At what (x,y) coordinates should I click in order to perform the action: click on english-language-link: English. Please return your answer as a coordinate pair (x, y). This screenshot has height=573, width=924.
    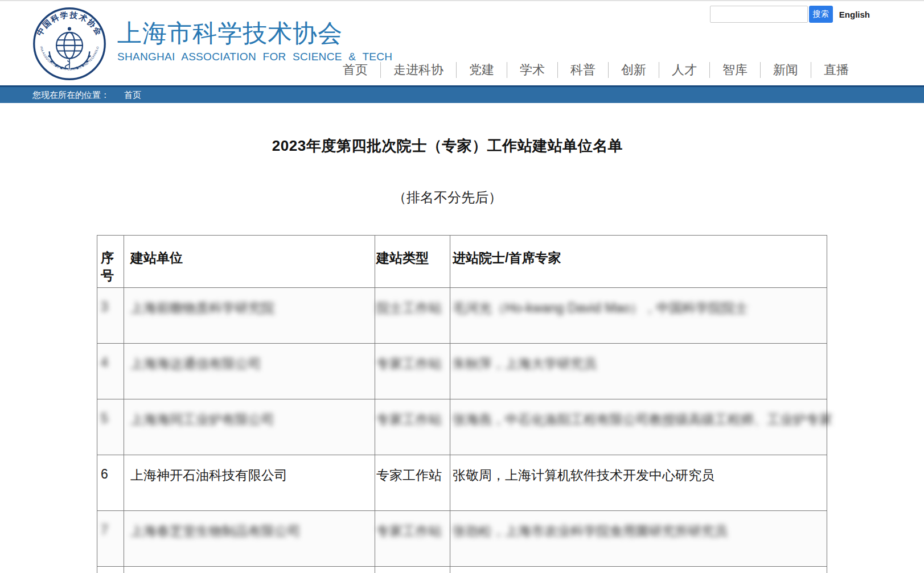
    Looking at the image, I should click on (855, 15).